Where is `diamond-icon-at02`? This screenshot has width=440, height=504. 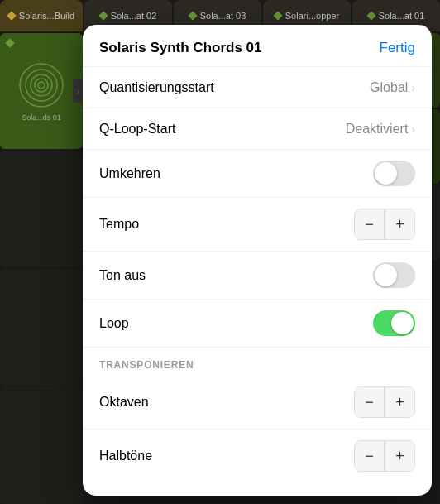
diamond-icon-at02 is located at coordinates (103, 15).